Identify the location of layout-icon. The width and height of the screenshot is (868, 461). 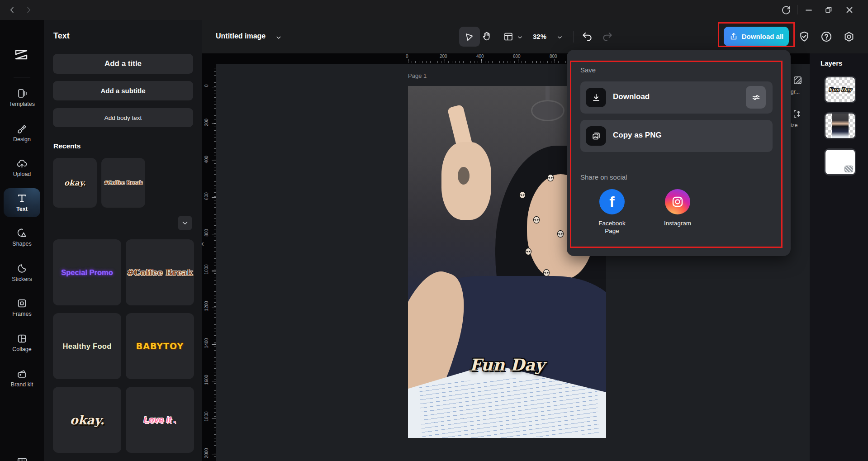
(508, 37).